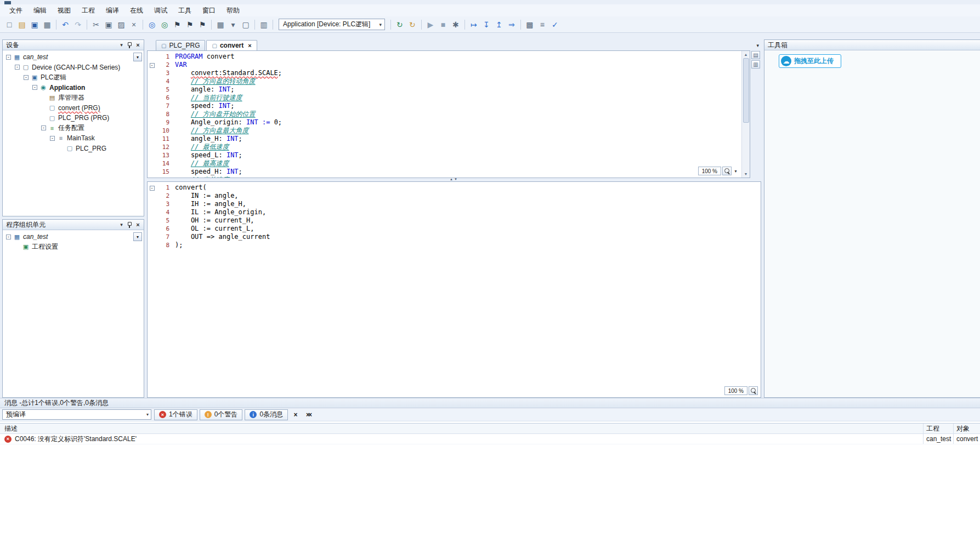  What do you see at coordinates (77, 414) in the screenshot?
I see `message-category-select: 预编译 ▾` at bounding box center [77, 414].